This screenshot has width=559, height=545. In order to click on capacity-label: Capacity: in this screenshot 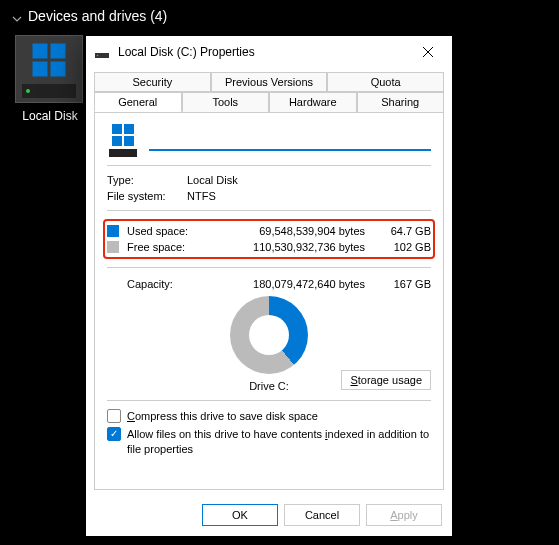, I will do `click(162, 284)`.